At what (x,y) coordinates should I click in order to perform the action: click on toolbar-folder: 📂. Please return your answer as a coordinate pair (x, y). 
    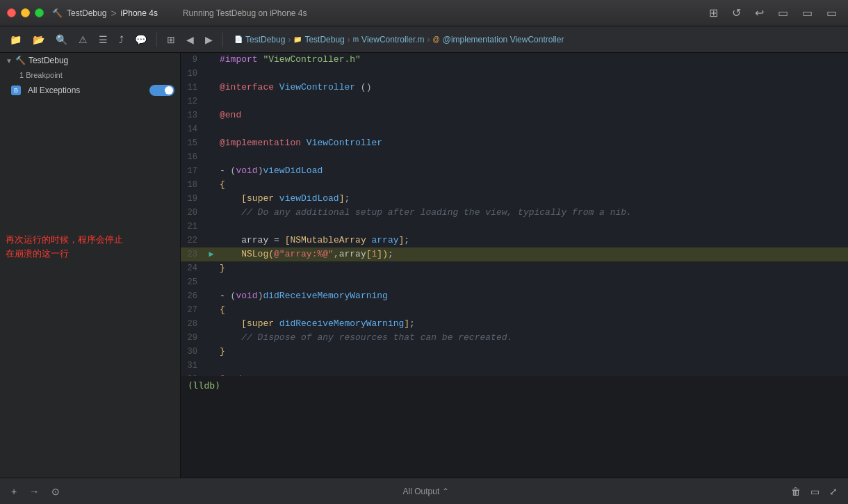
    Looking at the image, I should click on (39, 40).